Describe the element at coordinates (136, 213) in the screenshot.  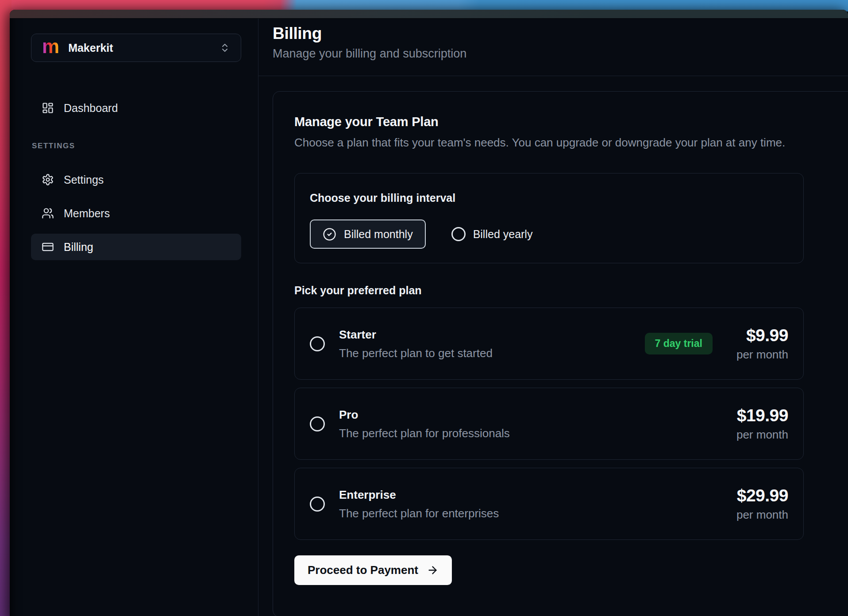
I see `sidebar-item-members: Members` at that location.